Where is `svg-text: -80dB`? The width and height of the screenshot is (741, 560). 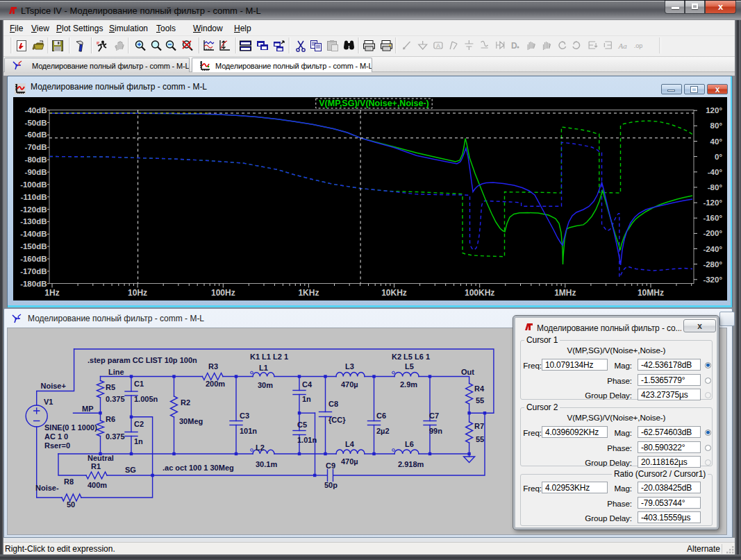
svg-text: -80dB is located at coordinates (36, 160).